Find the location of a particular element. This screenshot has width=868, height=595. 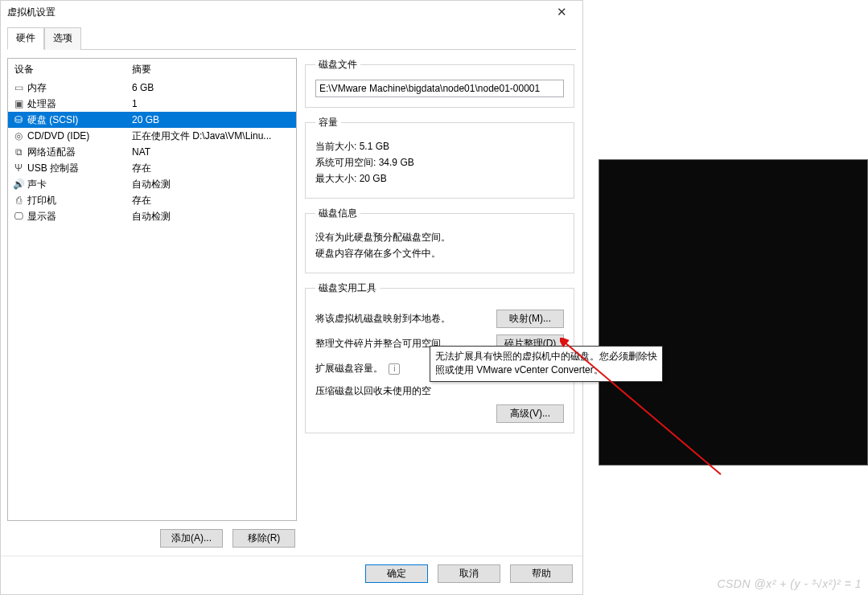

row-summary: 1 is located at coordinates (212, 104).